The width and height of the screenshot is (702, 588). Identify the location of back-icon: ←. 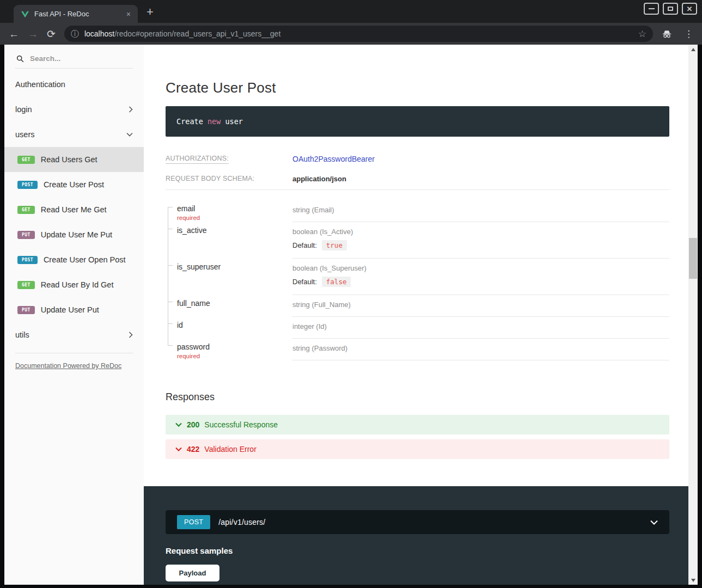
(14, 34).